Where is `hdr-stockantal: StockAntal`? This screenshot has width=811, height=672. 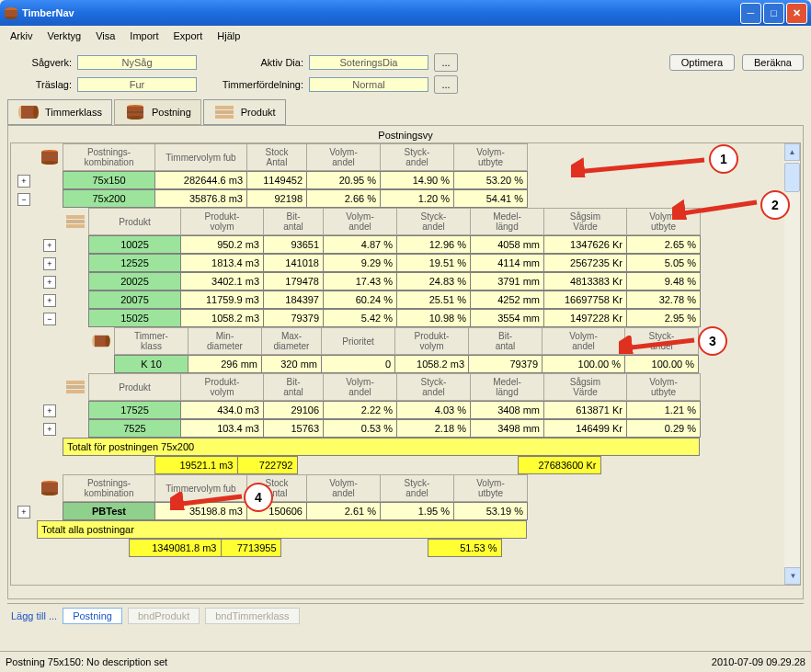 hdr-stockantal: StockAntal is located at coordinates (278, 158).